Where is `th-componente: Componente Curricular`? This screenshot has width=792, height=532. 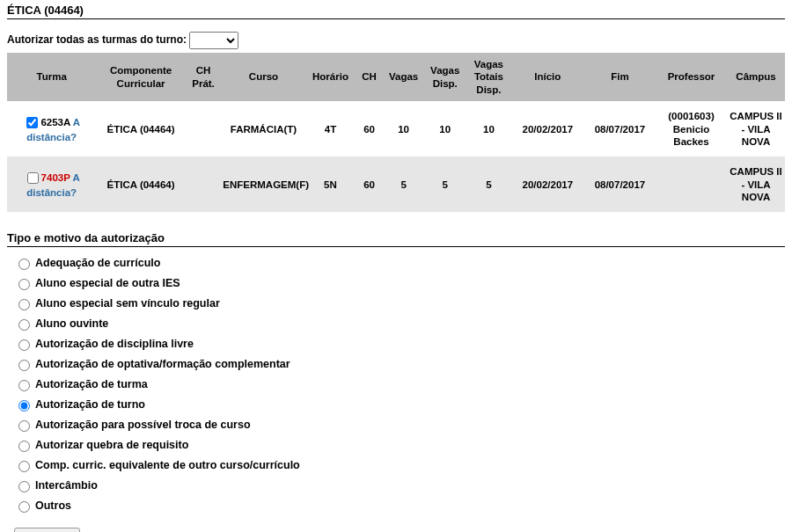
th-componente: Componente Curricular is located at coordinates (141, 77).